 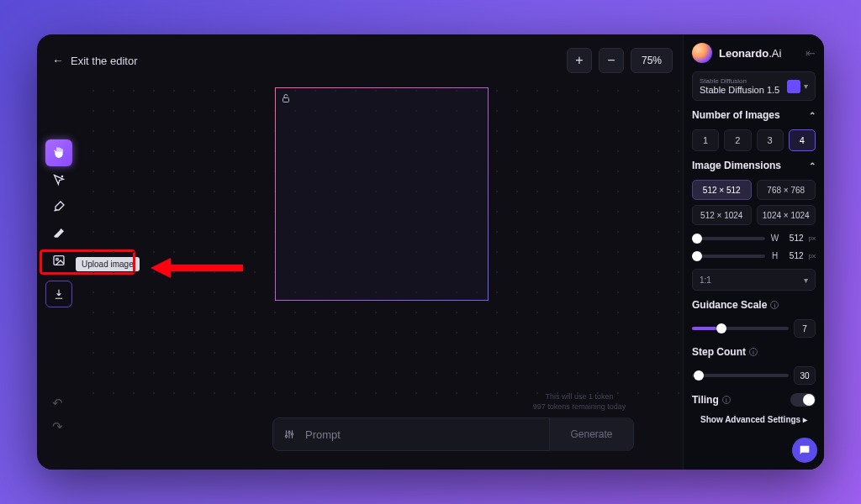 I want to click on height-slider-row: H 512 px, so click(x=753, y=255).